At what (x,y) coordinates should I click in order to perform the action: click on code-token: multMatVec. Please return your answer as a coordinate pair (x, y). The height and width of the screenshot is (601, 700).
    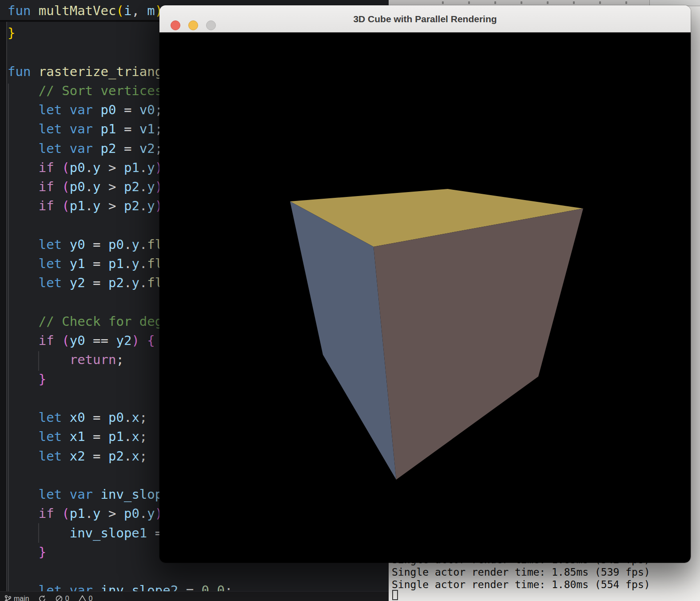
    Looking at the image, I should click on (77, 11).